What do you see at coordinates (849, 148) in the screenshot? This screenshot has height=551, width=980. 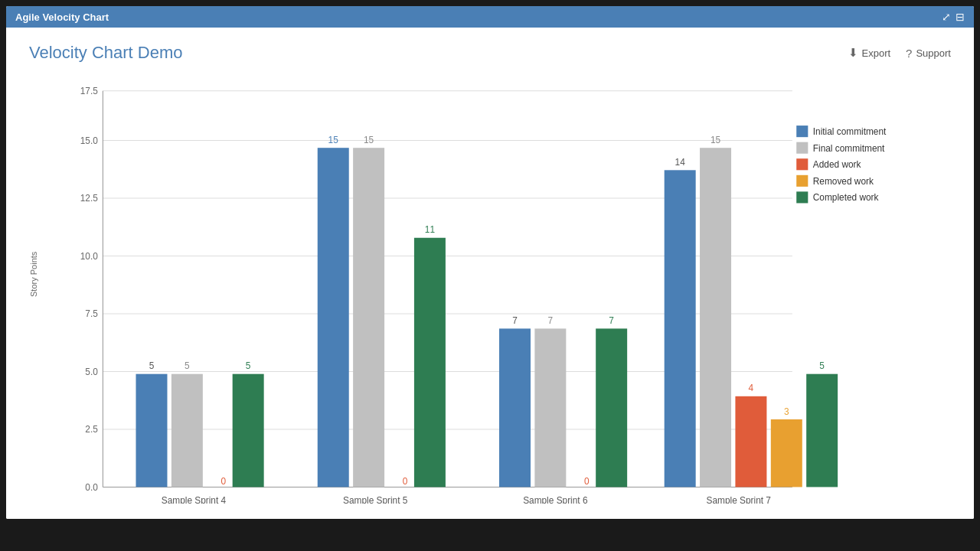 I see `legend-label-final: Final commitment` at bounding box center [849, 148].